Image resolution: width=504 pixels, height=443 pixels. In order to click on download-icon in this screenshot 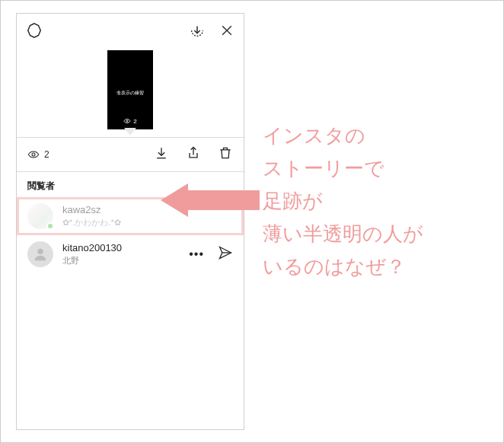, I will do `click(161, 155)`.